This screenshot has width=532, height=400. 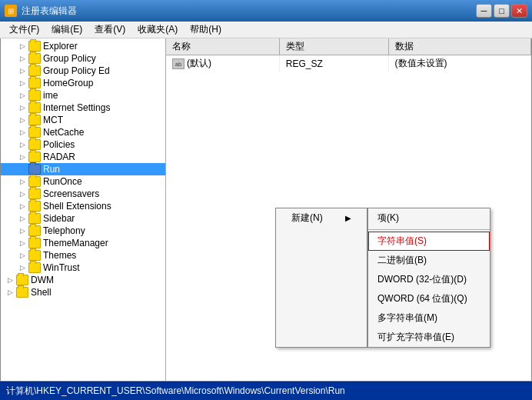 I want to click on tree-item-radar: ▷ RADAR, so click(x=83, y=157).